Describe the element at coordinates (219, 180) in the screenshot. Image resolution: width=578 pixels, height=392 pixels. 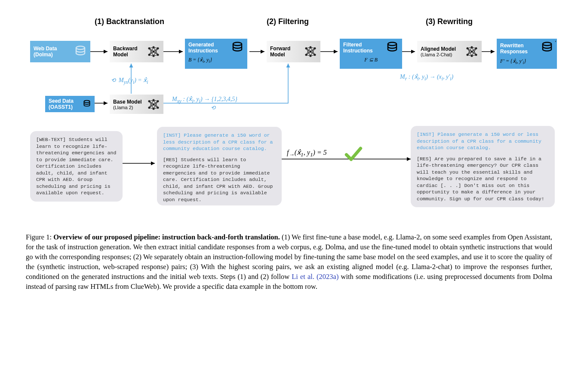
I see `res-1: [RES] Students will learn to recognize l…` at that location.